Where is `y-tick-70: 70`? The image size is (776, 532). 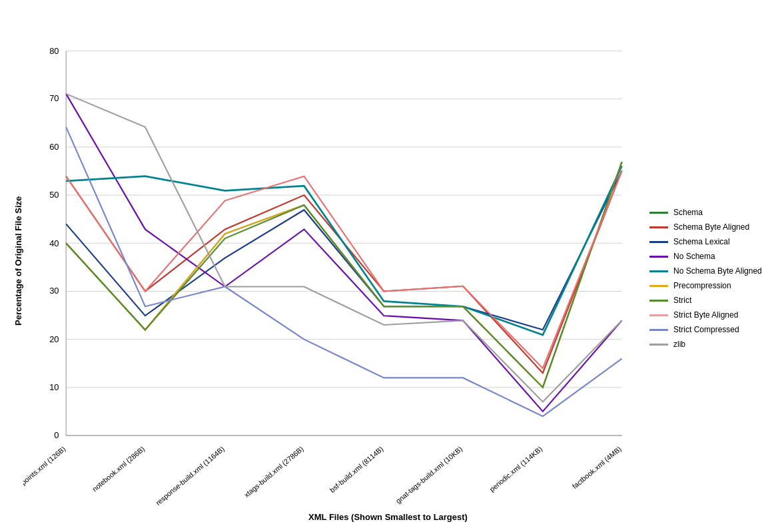
y-tick-70: 70 is located at coordinates (54, 99).